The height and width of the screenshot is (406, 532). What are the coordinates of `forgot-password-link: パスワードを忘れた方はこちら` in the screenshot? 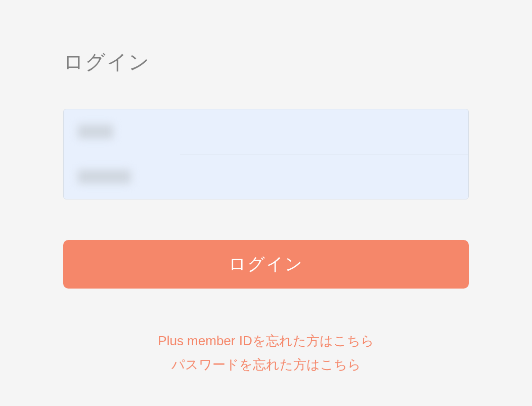 It's located at (266, 364).